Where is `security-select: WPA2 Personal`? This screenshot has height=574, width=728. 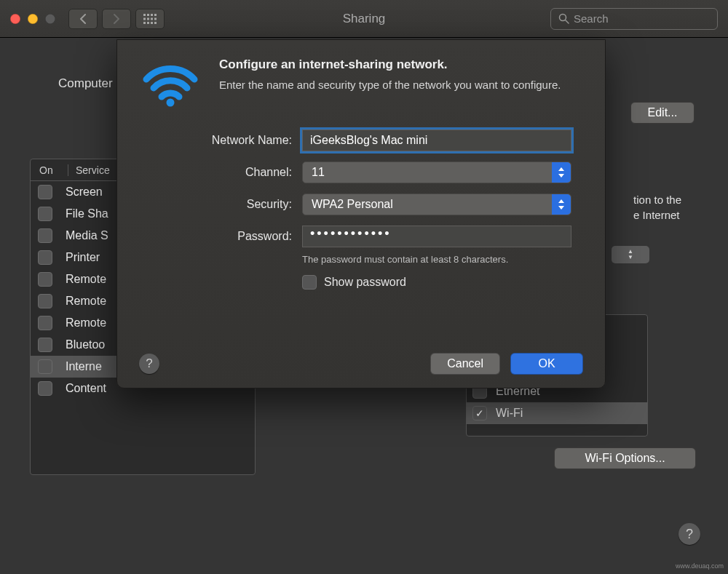
security-select: WPA2 Personal is located at coordinates (437, 204).